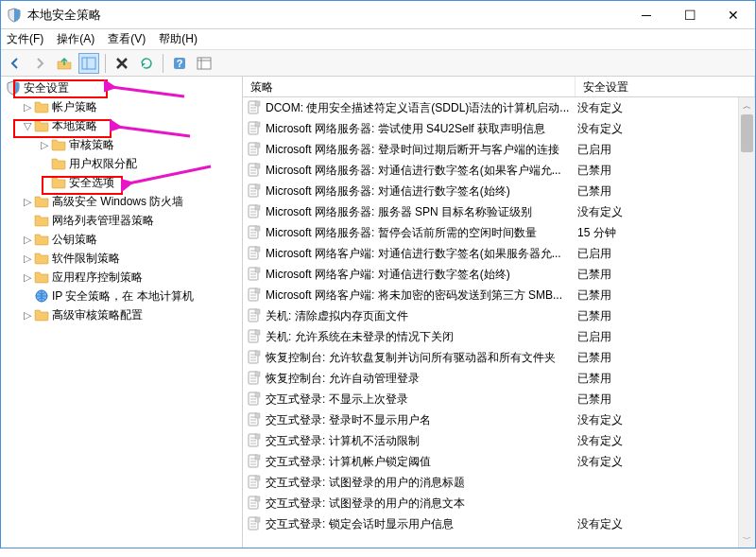 The image size is (756, 557). Describe the element at coordinates (42, 296) in the screenshot. I see `globe-icon` at that location.